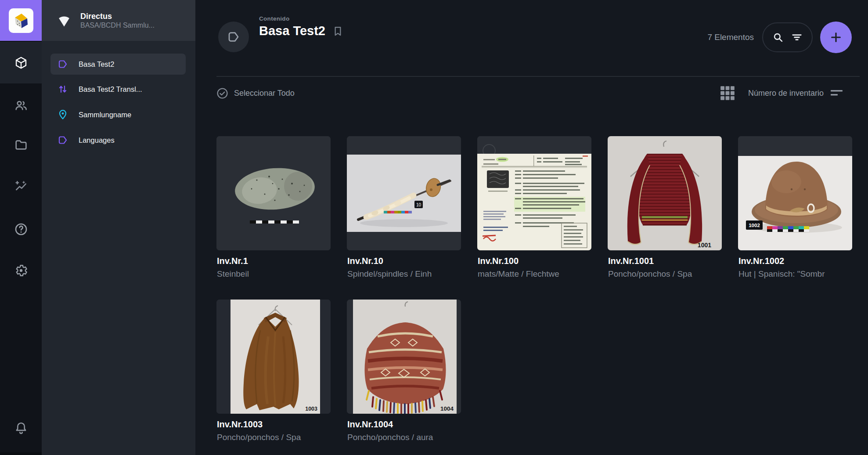 The width and height of the screenshot is (868, 455). Describe the element at coordinates (274, 357) in the screenshot. I see `card-image-brown-poncho: 1003` at that location.